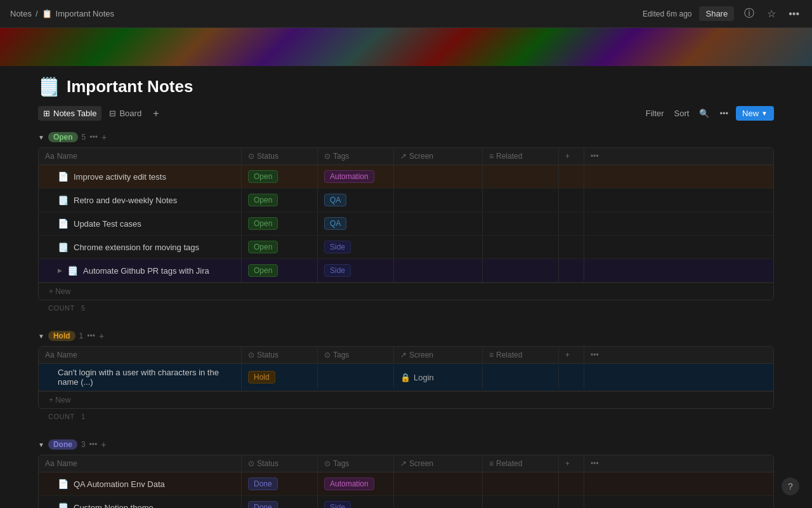 The image size is (812, 508). What do you see at coordinates (406, 502) in the screenshot?
I see `table-row: 🗒️ Custom Notion theme Done Side` at bounding box center [406, 502].